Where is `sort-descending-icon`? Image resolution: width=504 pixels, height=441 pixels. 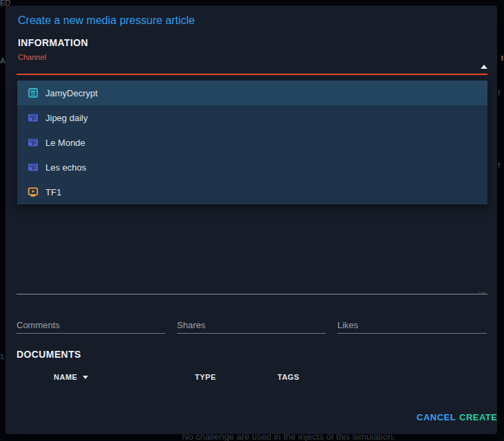
sort-descending-icon is located at coordinates (85, 377).